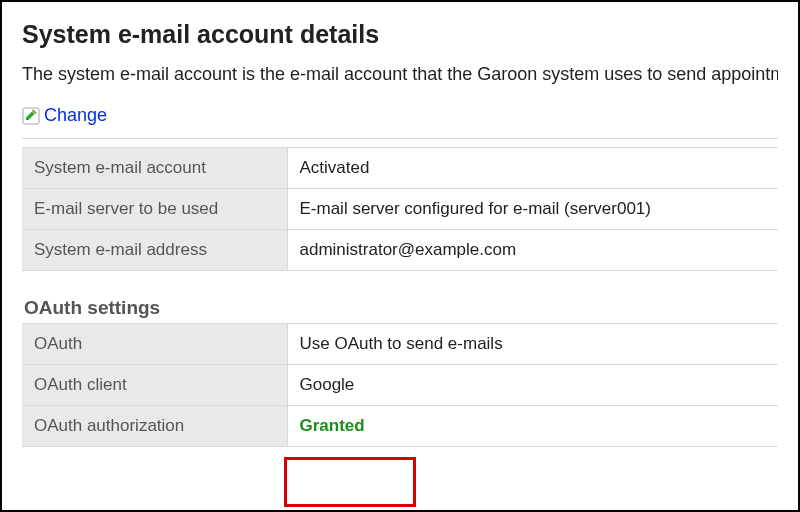 This screenshot has width=800, height=512. What do you see at coordinates (154, 426) in the screenshot?
I see `row-label: OAuth authorization` at bounding box center [154, 426].